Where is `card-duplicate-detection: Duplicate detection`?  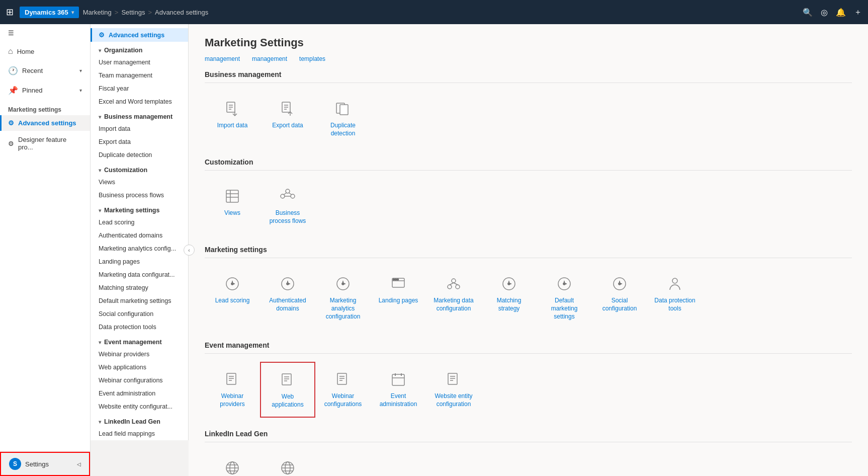 card-duplicate-detection: Duplicate detection is located at coordinates (343, 119).